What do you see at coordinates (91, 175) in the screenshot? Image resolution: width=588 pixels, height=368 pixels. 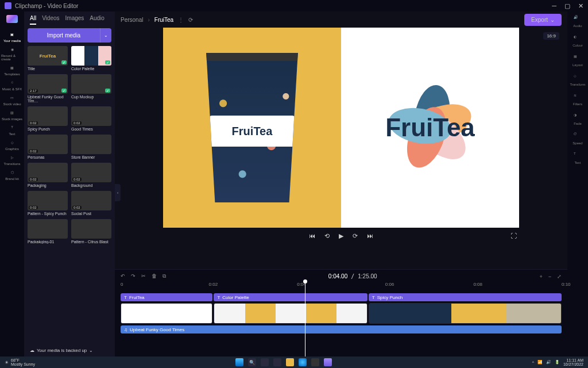 I see `media-item: 0:02Background` at bounding box center [91, 175].